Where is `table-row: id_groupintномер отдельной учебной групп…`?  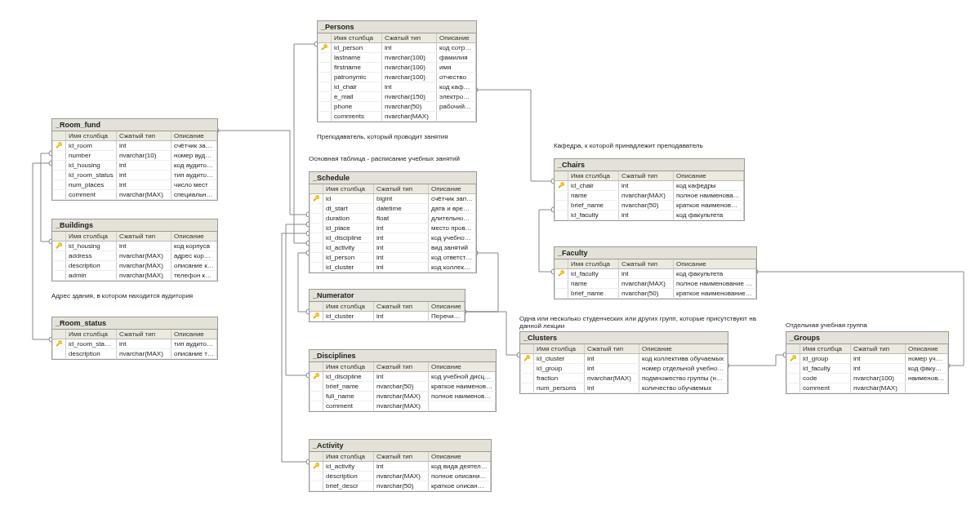 table-row: id_groupintномер отдельной учебной групп… is located at coordinates (624, 369).